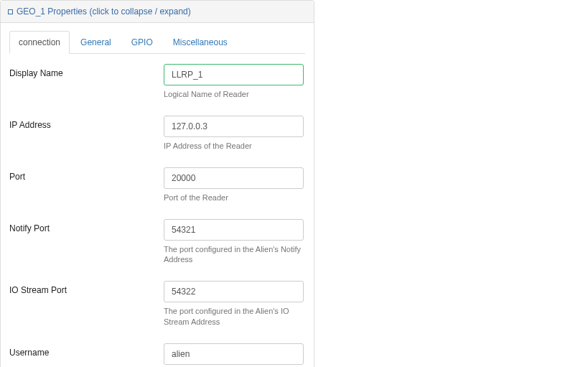 The height and width of the screenshot is (367, 588). I want to click on tab-miscellaneous: Miscellaneous, so click(200, 42).